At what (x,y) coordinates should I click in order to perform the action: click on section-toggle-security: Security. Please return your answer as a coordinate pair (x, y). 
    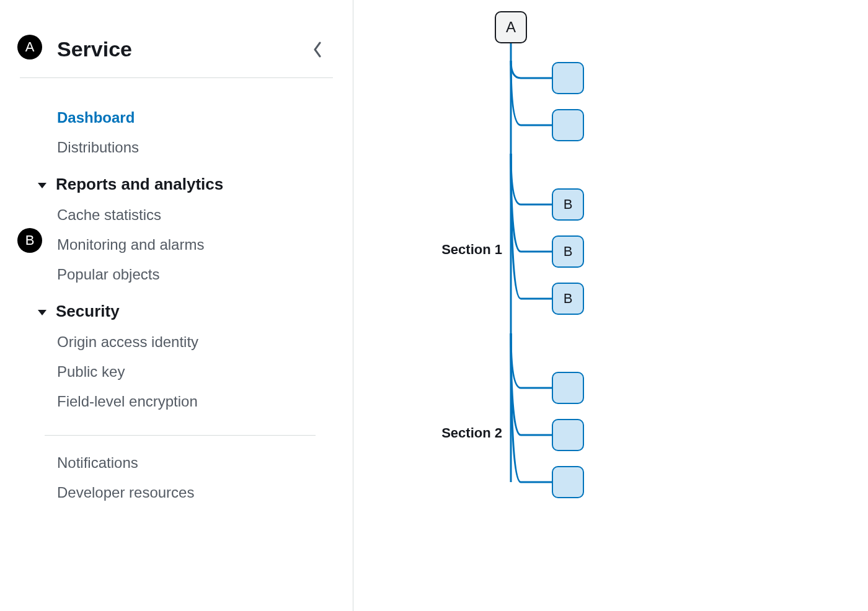
    Looking at the image, I should click on (176, 309).